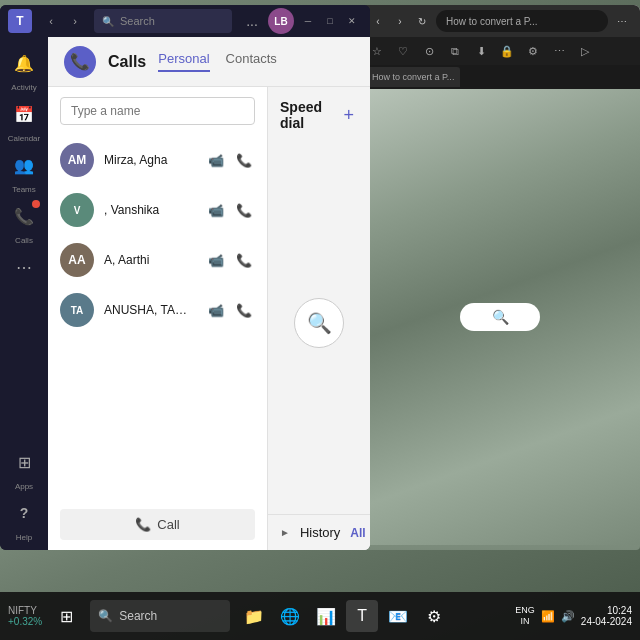 The width and height of the screenshot is (640, 640). Describe the element at coordinates (533, 51) in the screenshot. I see `settings-icon: ⚙` at that location.